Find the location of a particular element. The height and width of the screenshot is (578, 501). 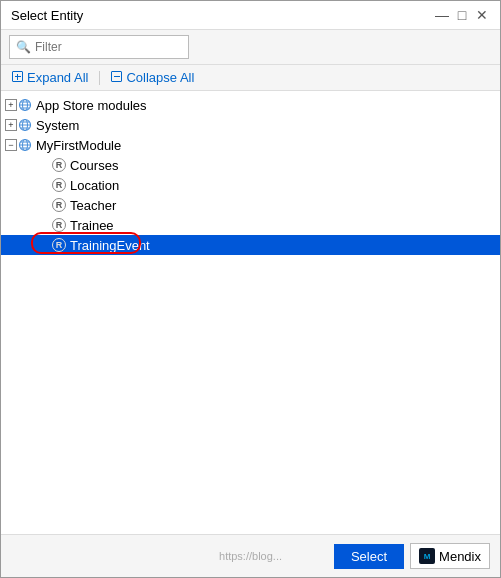

dialog-title: Select Entity is located at coordinates (47, 16).